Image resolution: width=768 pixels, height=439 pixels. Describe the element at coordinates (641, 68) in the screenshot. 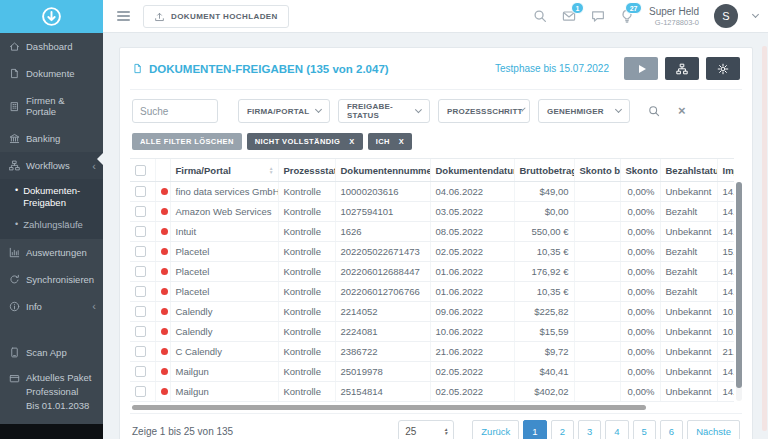

I see `start-workflow-button` at that location.